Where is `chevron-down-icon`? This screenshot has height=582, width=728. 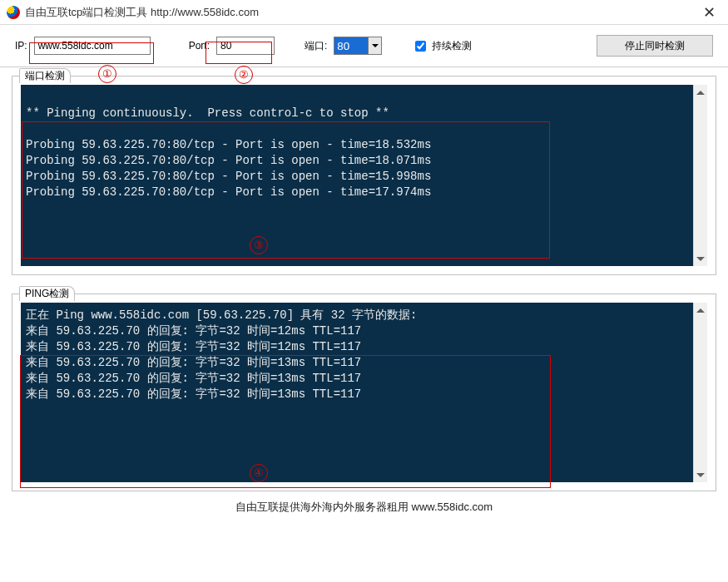 chevron-down-icon is located at coordinates (374, 46).